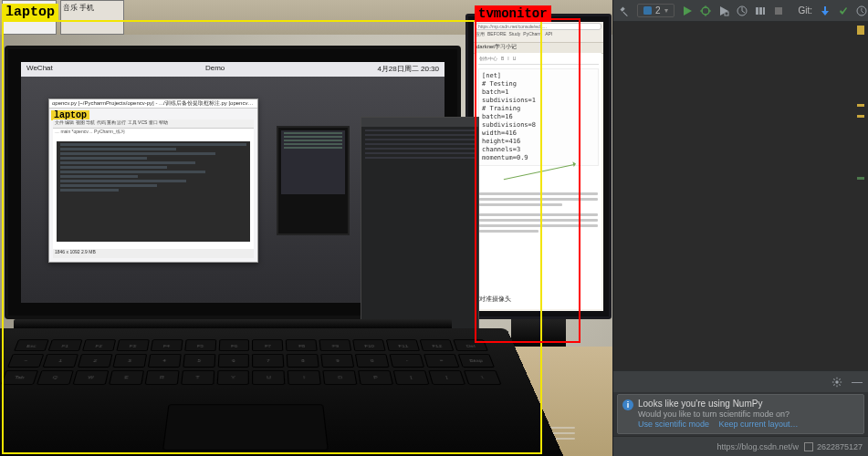  Describe the element at coordinates (706, 11) in the screenshot. I see `debug-icon` at that location.